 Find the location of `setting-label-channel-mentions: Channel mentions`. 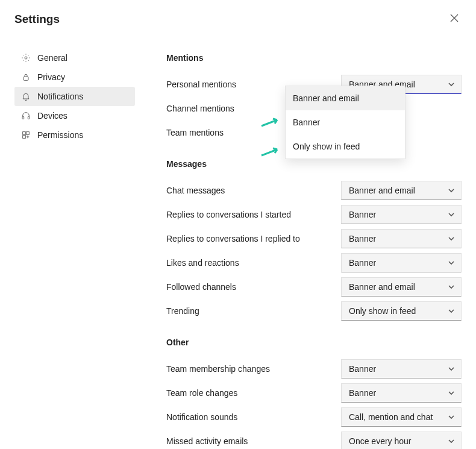

setting-label-channel-mentions: Channel mentions is located at coordinates (200, 108).